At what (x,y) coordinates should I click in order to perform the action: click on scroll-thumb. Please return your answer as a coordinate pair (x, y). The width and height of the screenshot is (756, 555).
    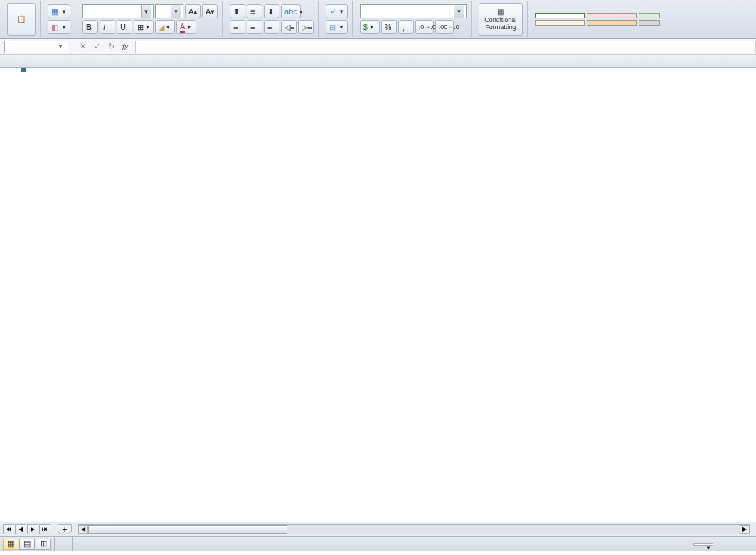
    Looking at the image, I should click on (188, 529).